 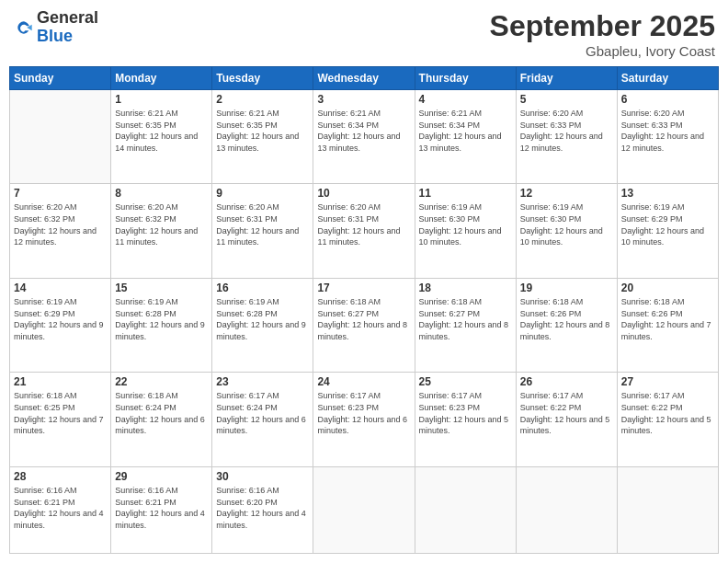 What do you see at coordinates (61, 510) in the screenshot?
I see `day-cell-28: 28 Sunrise: 6:16 AM Sunset: 6:21 PM Dayl…` at bounding box center [61, 510].